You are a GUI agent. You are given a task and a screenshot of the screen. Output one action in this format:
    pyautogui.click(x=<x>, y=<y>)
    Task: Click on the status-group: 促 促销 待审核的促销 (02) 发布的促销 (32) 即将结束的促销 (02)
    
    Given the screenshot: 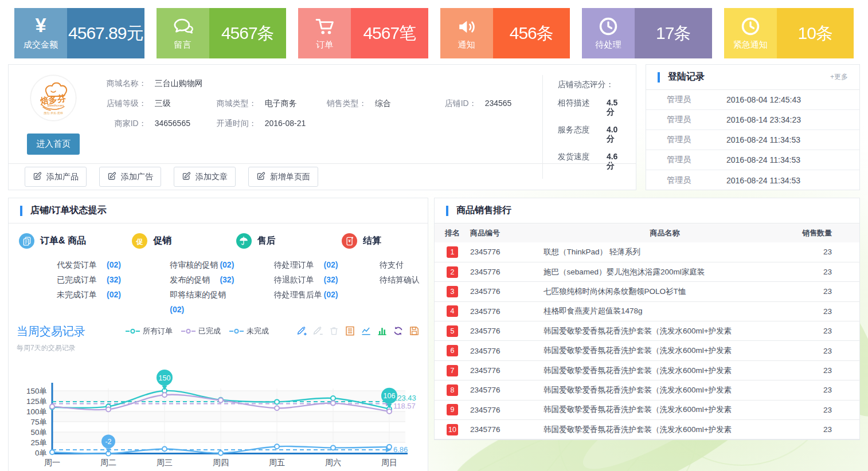 What is the action you would take?
    pyautogui.click(x=183, y=275)
    